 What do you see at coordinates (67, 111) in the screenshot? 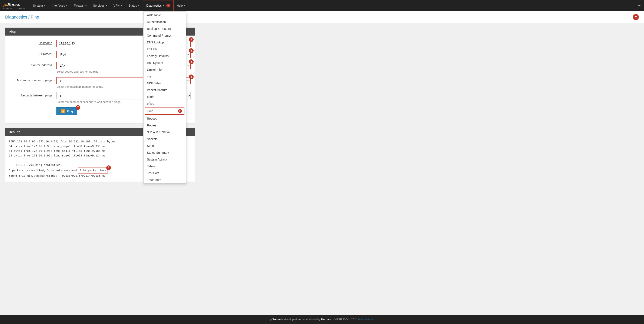
I see `ping-button-container: 📶 Ping 7` at bounding box center [67, 111].